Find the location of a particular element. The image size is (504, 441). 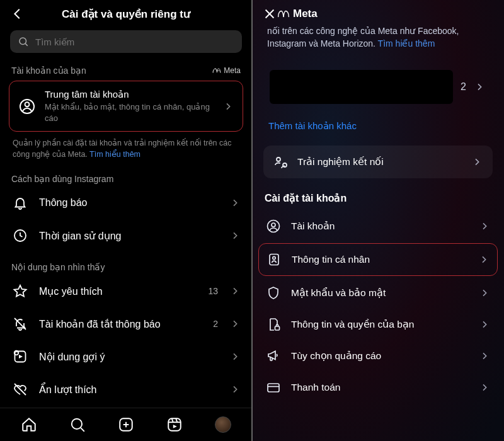

nav-reels is located at coordinates (175, 425).